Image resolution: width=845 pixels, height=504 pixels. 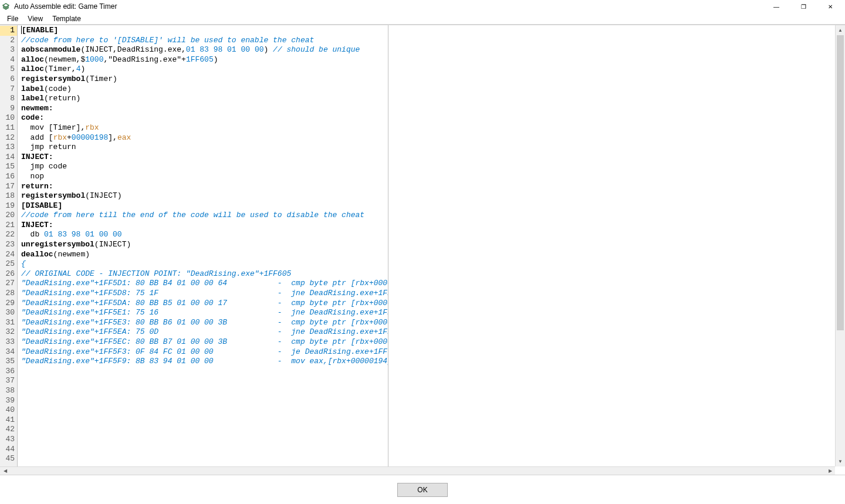 What do you see at coordinates (8, 313) in the screenshot?
I see `line-number: 30` at bounding box center [8, 313].